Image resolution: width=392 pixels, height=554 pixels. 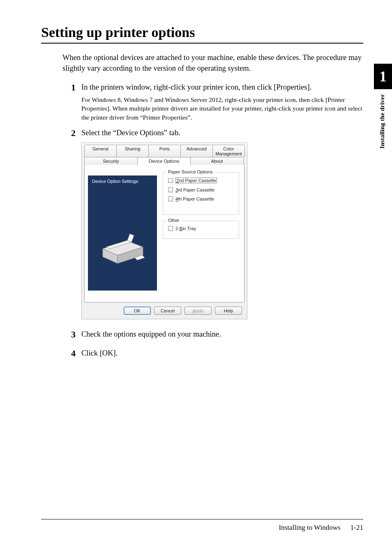 I want to click on step-text: Select the “Device Options” tab., so click(x=222, y=133).